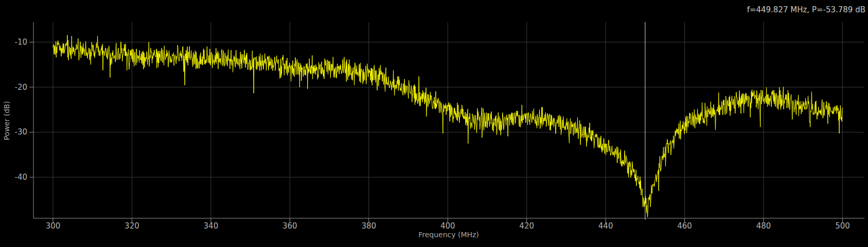 This screenshot has height=247, width=868. What do you see at coordinates (22, 87) in the screenshot?
I see `y-tick-label: -20` at bounding box center [22, 87].